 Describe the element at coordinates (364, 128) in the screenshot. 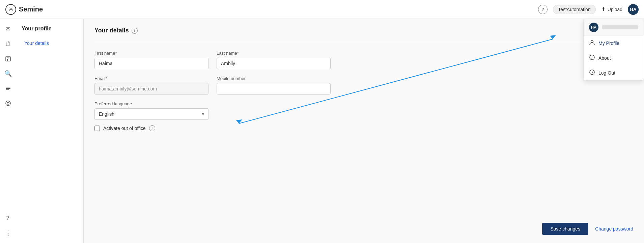

I see `out-of-office-row: Activate out of office i` at that location.